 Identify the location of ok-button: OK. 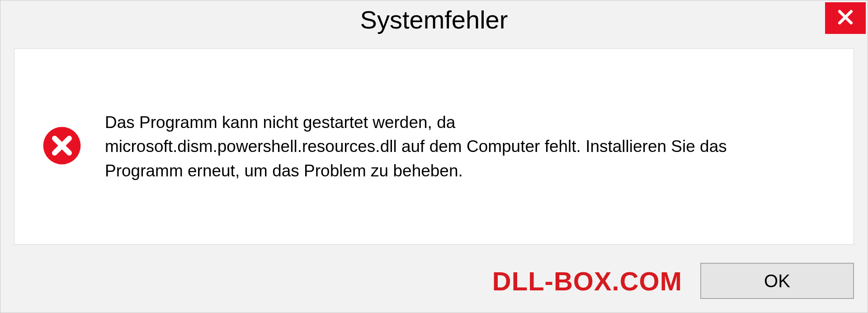
(777, 281).